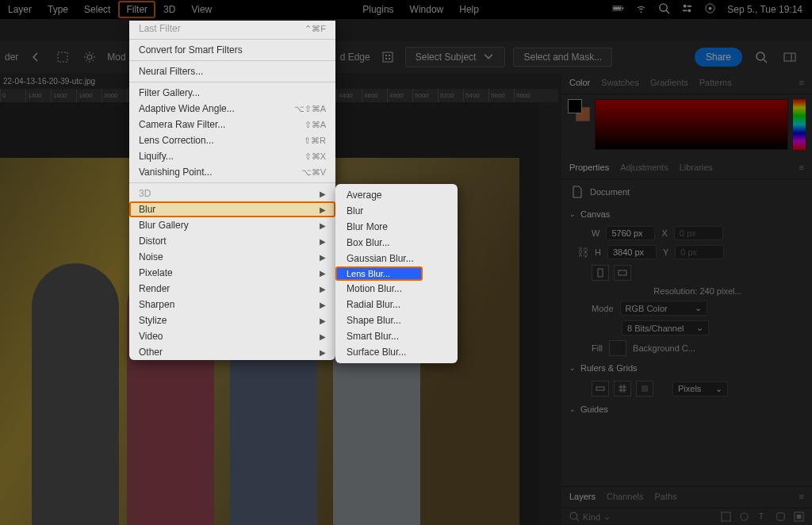  I want to click on control-center-icon, so click(687, 10).